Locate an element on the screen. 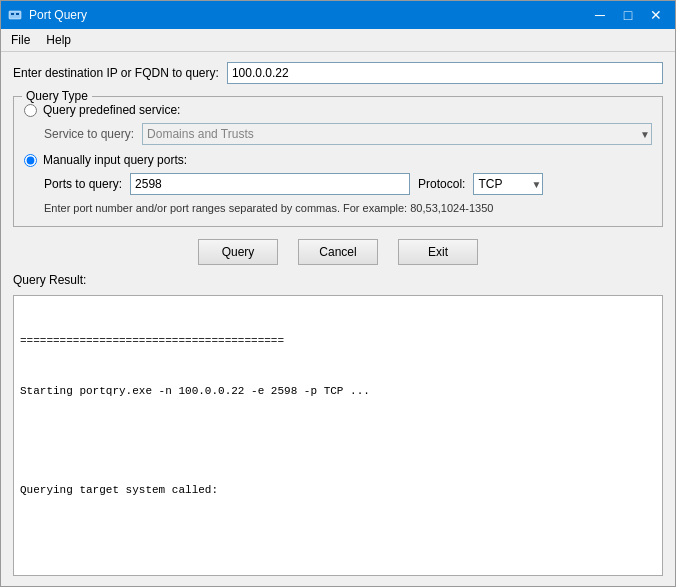 Image resolution: width=676 pixels, height=587 pixels. maximize-button: □ is located at coordinates (628, 15).